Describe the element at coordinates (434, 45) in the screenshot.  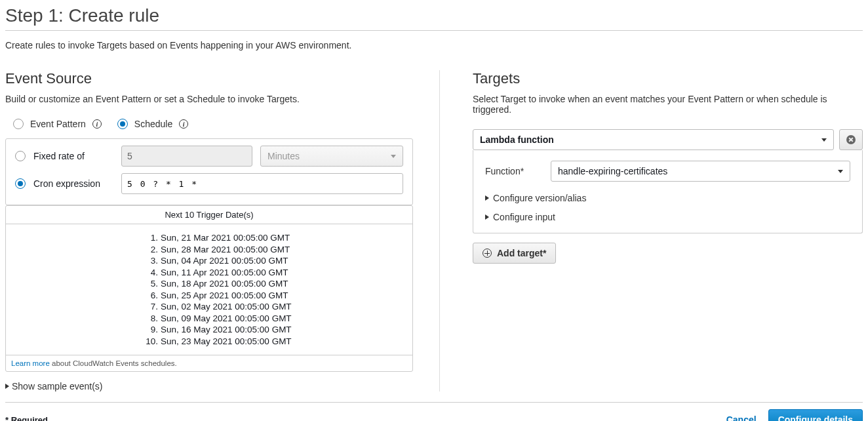
I see `intro-text: Create rules to invoke Targets based on …` at that location.